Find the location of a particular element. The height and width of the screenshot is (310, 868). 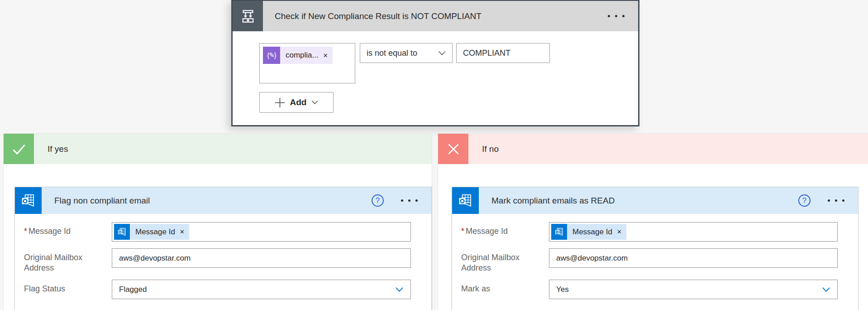

if-yes-header: If yes is located at coordinates (218, 149).